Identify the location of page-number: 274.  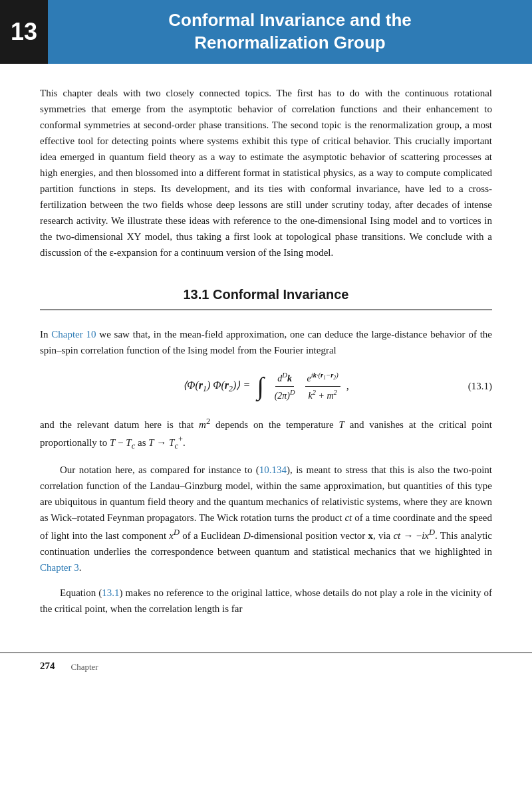
(48, 666).